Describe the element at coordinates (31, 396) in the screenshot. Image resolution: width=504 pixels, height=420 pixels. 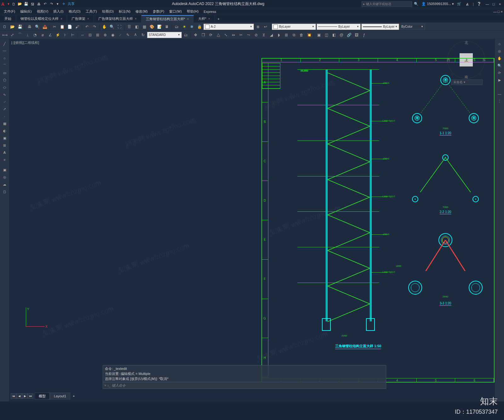
I see `layout-nav-last-icon: ⏭` at that location.